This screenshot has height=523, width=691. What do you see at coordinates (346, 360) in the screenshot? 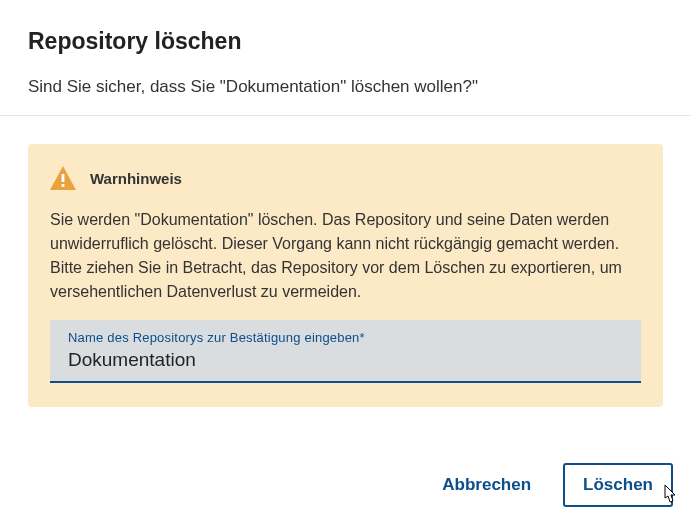
I see `confirm-name-input` at bounding box center [346, 360].